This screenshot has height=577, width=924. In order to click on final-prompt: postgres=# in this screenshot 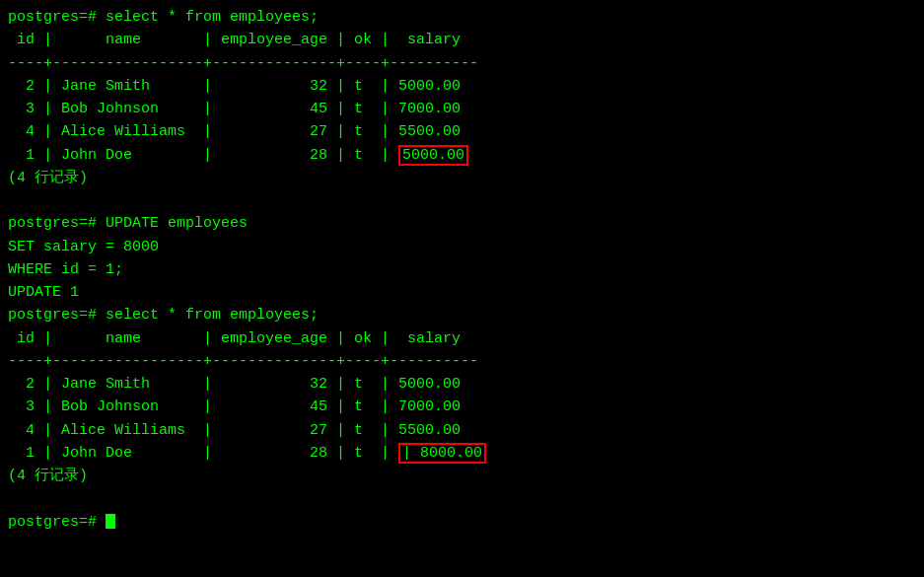, I will do `click(462, 523)`.